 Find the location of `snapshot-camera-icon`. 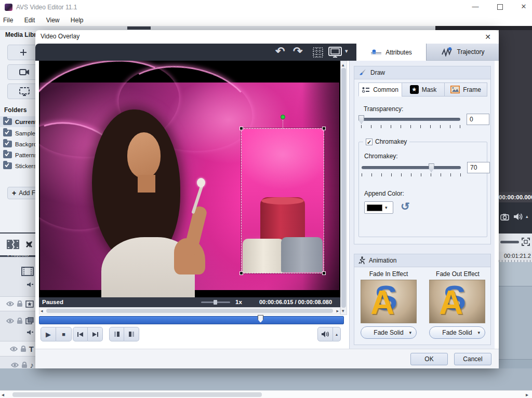

snapshot-camera-icon is located at coordinates (505, 217).